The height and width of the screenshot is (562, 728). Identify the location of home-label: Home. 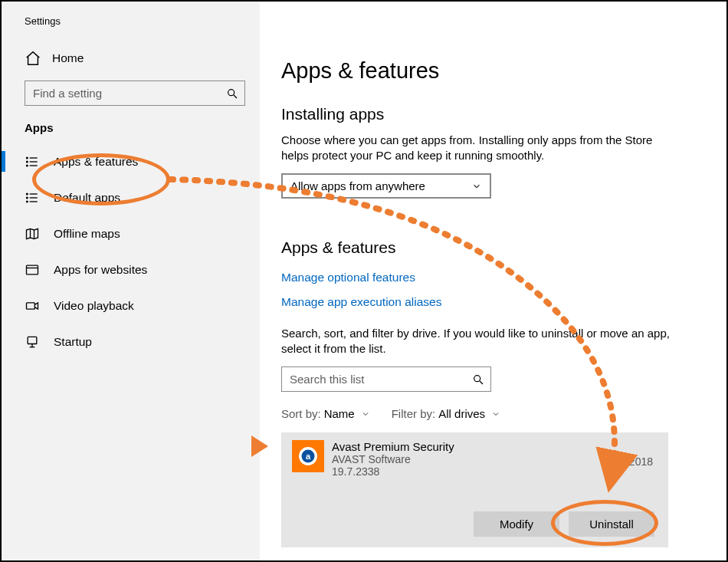
(67, 58).